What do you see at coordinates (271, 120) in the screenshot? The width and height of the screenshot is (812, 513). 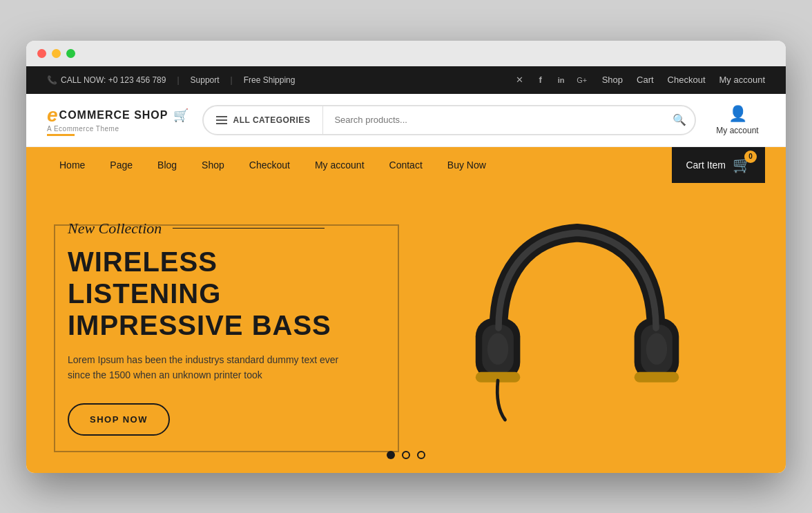 I see `categories-text: ALL CATEGORIES` at bounding box center [271, 120].